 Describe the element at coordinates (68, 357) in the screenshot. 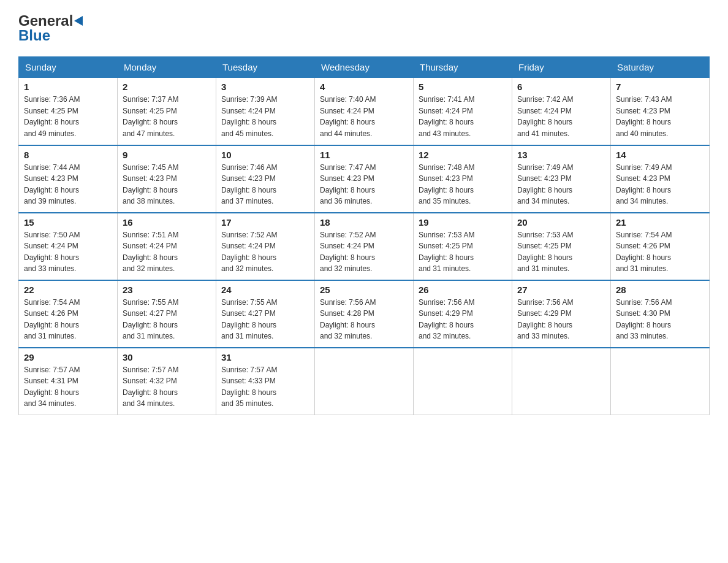

I see `day-number: 29` at that location.